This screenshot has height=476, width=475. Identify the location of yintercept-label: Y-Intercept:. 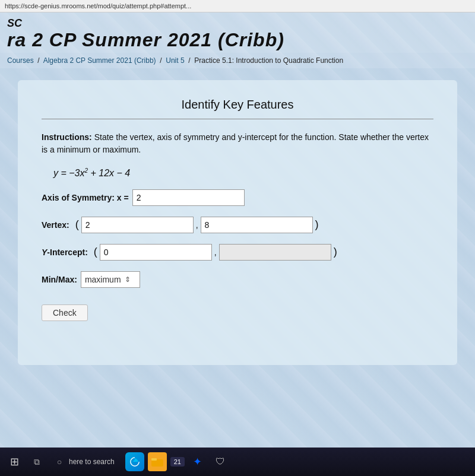
(65, 252).